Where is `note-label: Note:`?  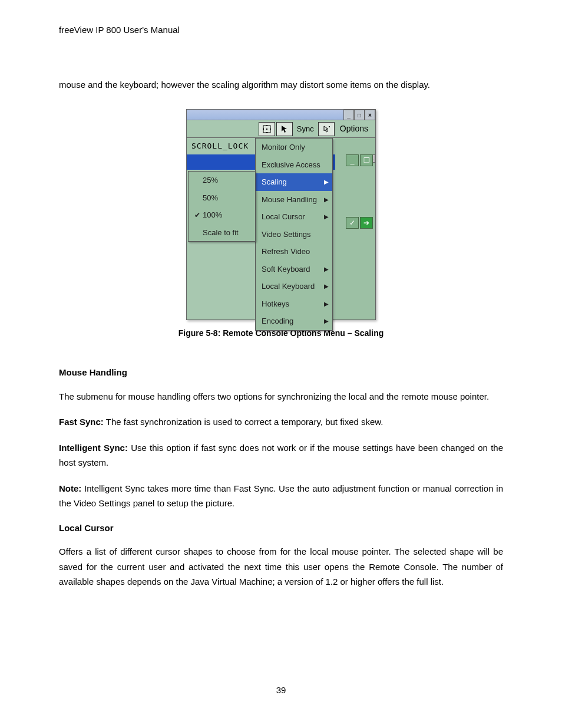 note-label: Note: is located at coordinates (70, 488).